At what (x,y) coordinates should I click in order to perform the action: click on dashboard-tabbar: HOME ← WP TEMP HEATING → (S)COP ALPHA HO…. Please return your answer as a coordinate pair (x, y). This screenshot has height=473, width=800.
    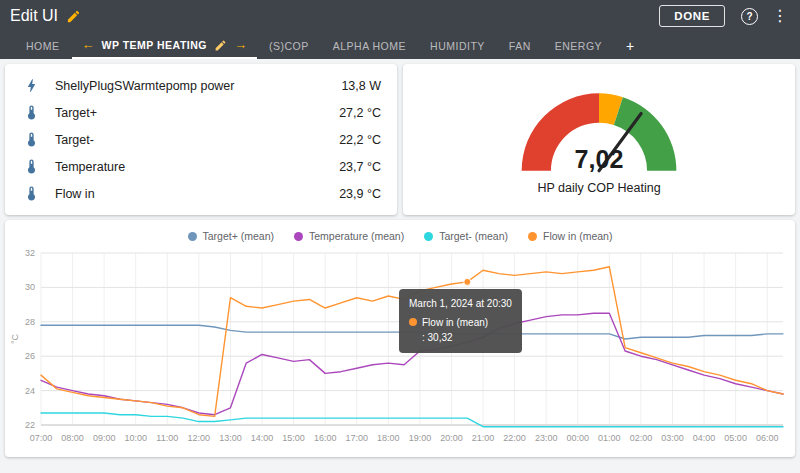
    Looking at the image, I should click on (400, 46).